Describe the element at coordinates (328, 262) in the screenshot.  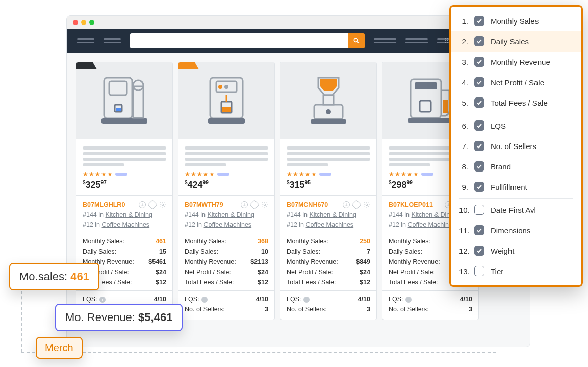
I see `metric-row: Monthly Revenue:$849` at that location.